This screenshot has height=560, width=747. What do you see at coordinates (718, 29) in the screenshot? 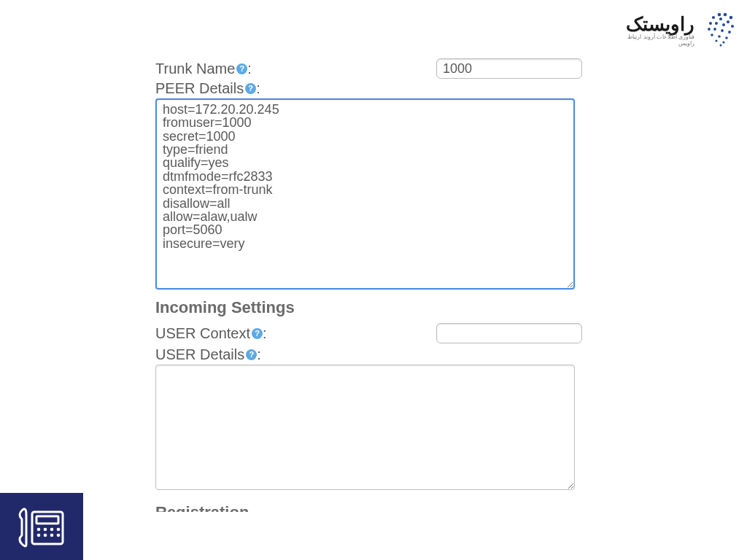
I see `brand-dots-icon` at bounding box center [718, 29].